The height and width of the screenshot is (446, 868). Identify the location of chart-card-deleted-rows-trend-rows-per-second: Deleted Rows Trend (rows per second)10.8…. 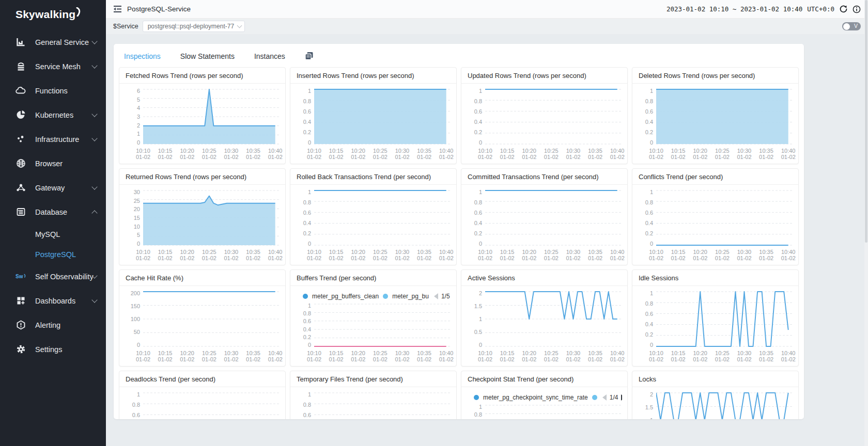
(715, 116).